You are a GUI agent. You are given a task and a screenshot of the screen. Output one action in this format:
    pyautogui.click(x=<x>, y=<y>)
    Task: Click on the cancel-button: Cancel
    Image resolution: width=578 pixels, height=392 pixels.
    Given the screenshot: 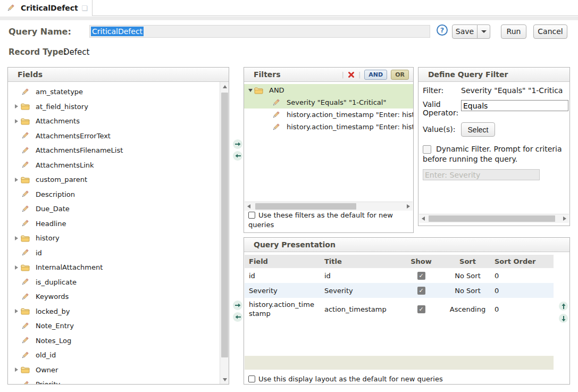 What is the action you would take?
    pyautogui.click(x=550, y=32)
    